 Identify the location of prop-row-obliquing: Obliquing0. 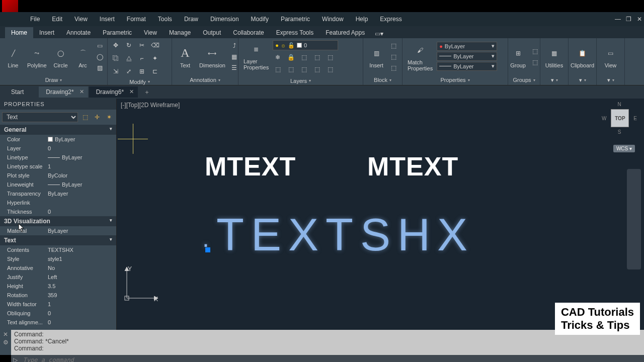
(58, 313).